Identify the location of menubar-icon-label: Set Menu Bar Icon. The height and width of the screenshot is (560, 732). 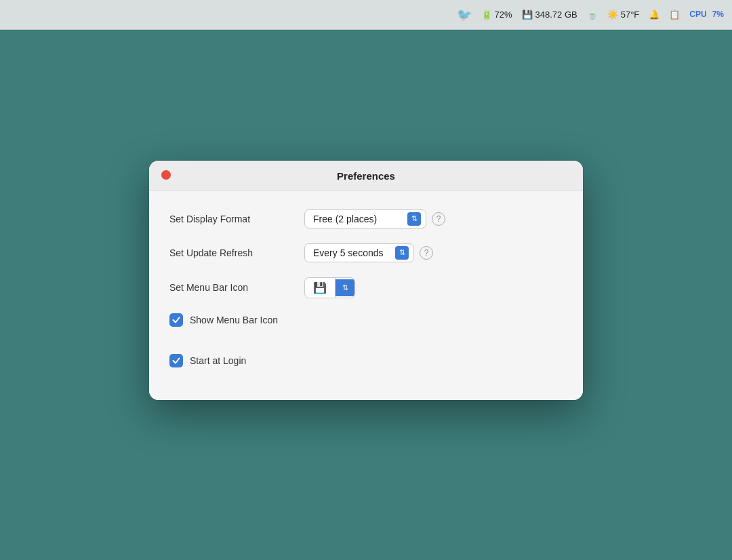
(232, 287).